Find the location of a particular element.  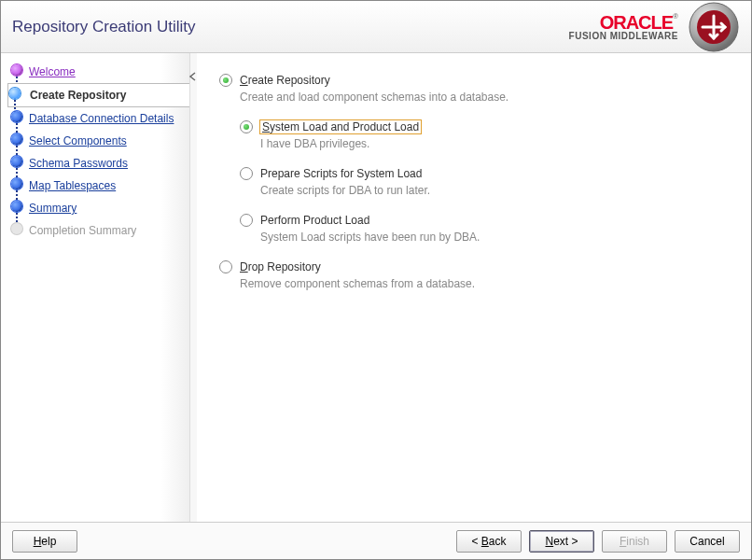

option-desc: Remove component schemas from a database… is located at coordinates (486, 284).